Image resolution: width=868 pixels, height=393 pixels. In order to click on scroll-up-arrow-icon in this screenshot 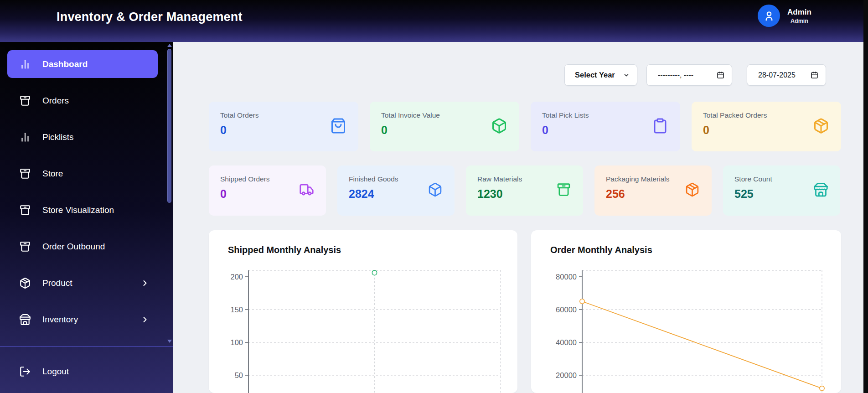, I will do `click(170, 46)`.